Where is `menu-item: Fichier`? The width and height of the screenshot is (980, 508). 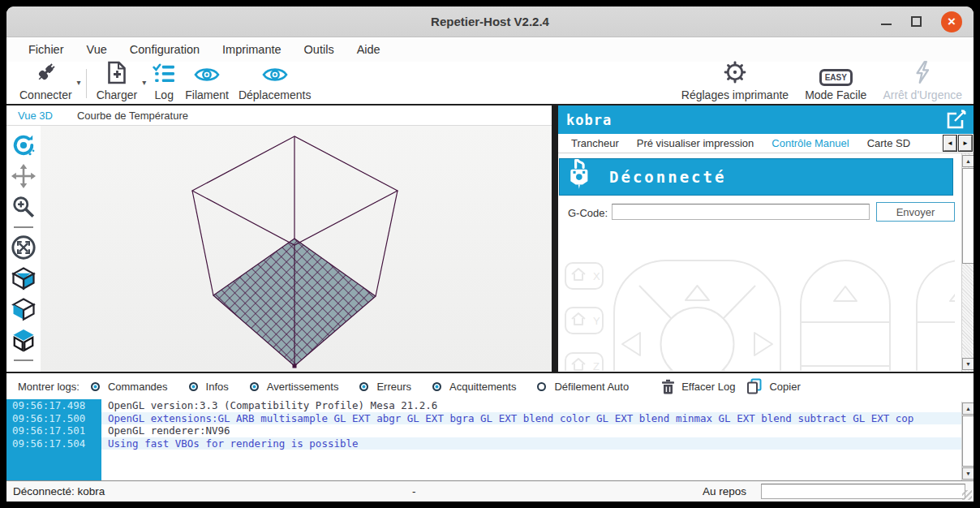
menu-item: Fichier is located at coordinates (46, 50).